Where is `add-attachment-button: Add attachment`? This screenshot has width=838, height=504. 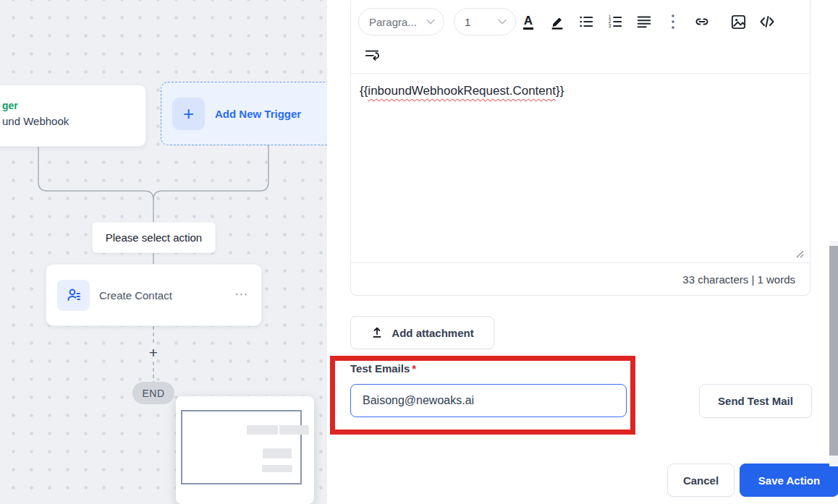 add-attachment-button: Add attachment is located at coordinates (423, 333).